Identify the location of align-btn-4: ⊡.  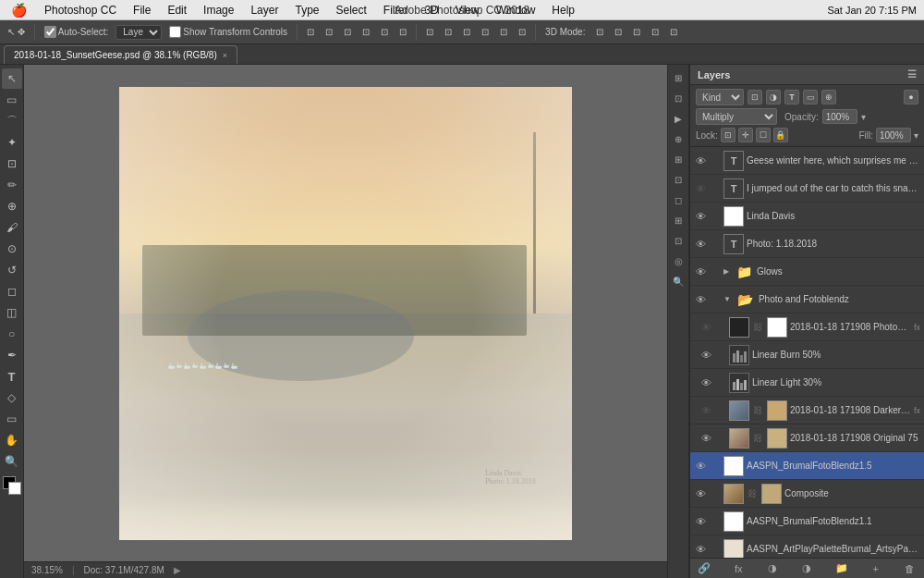
(366, 32).